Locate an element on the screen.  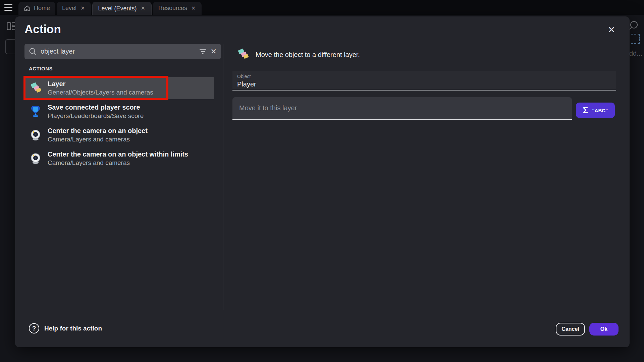
dialog-title: Action is located at coordinates (43, 29).